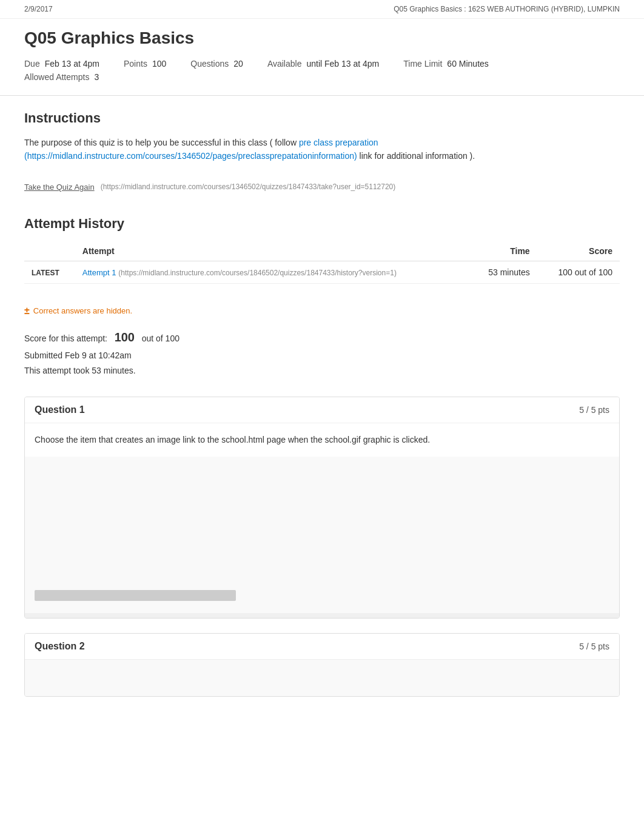 This screenshot has width=644, height=835. Describe the element at coordinates (423, 64) in the screenshot. I see `time-limit-label: Time Limit` at that location.